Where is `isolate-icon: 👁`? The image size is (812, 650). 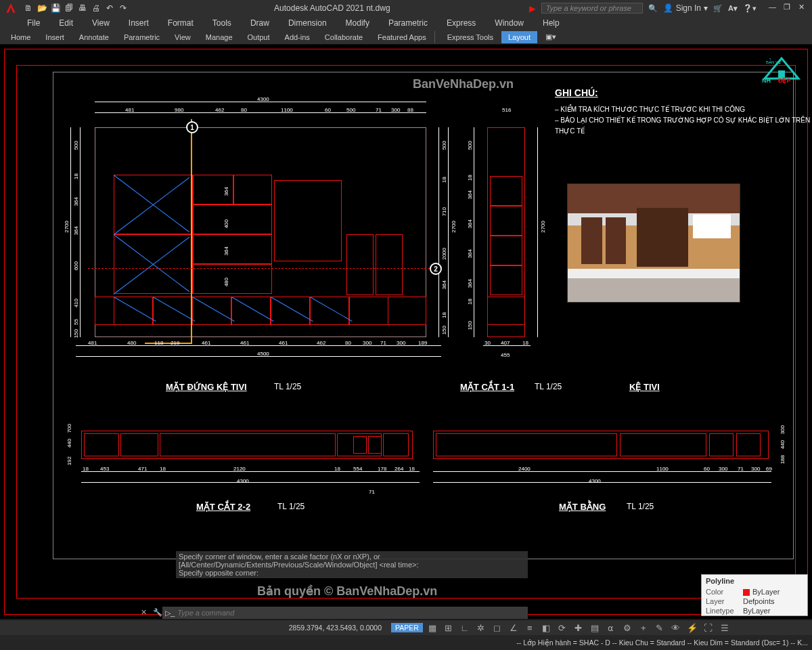 isolate-icon: 👁 is located at coordinates (676, 628).